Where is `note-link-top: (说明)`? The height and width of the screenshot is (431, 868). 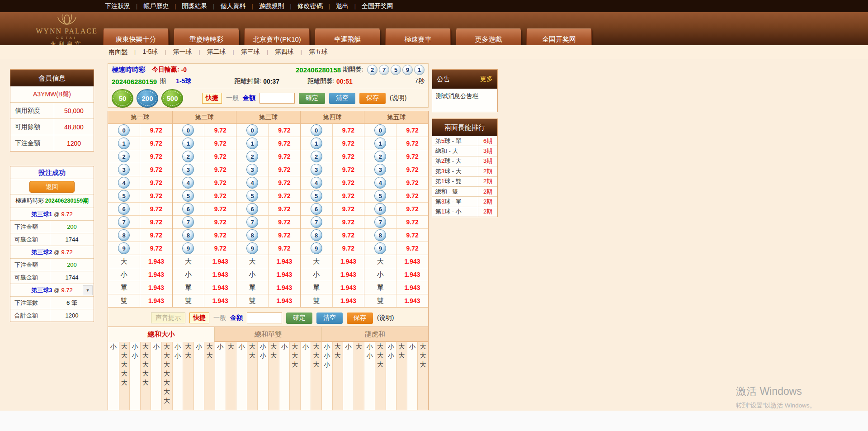 note-link-top: (说明) is located at coordinates (398, 98).